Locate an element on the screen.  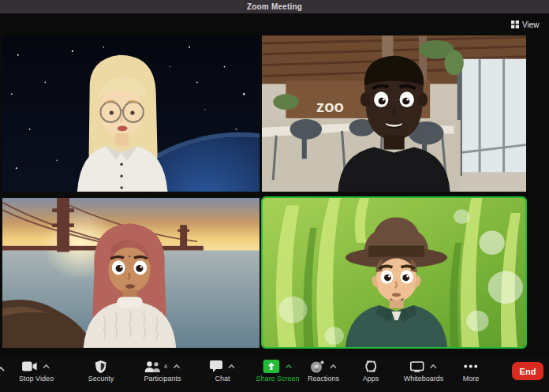
participants-count: 4 is located at coordinates (166, 366).